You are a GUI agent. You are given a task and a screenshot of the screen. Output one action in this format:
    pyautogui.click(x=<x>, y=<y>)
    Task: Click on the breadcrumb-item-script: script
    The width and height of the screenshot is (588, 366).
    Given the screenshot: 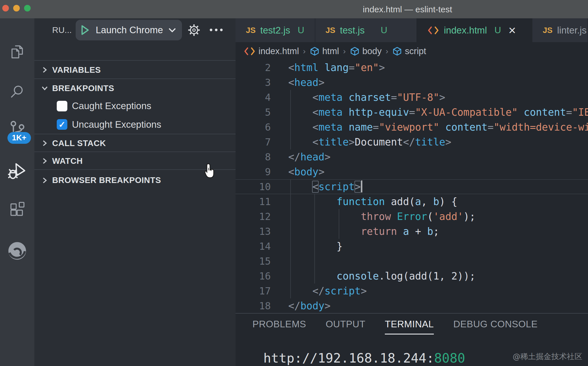 What is the action you would take?
    pyautogui.click(x=409, y=51)
    